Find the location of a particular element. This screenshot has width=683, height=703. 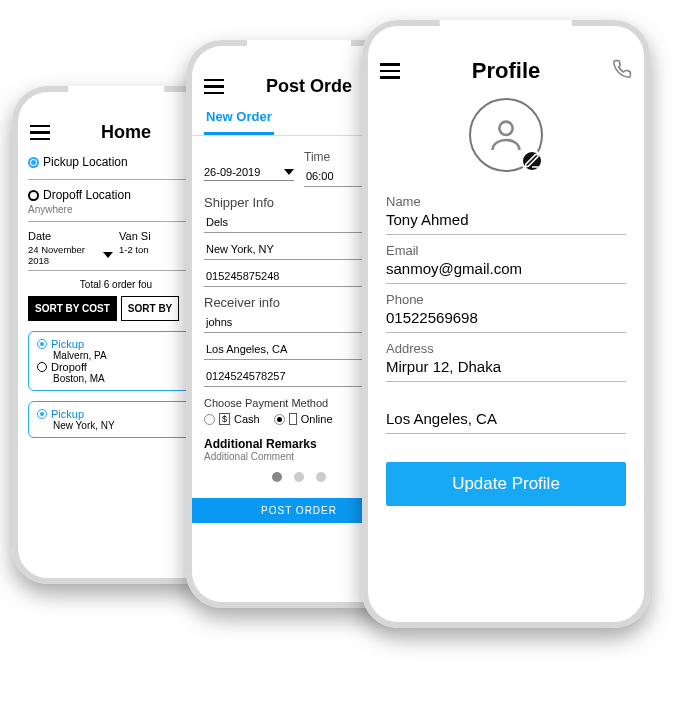

page-title: Home is located at coordinates (126, 132).